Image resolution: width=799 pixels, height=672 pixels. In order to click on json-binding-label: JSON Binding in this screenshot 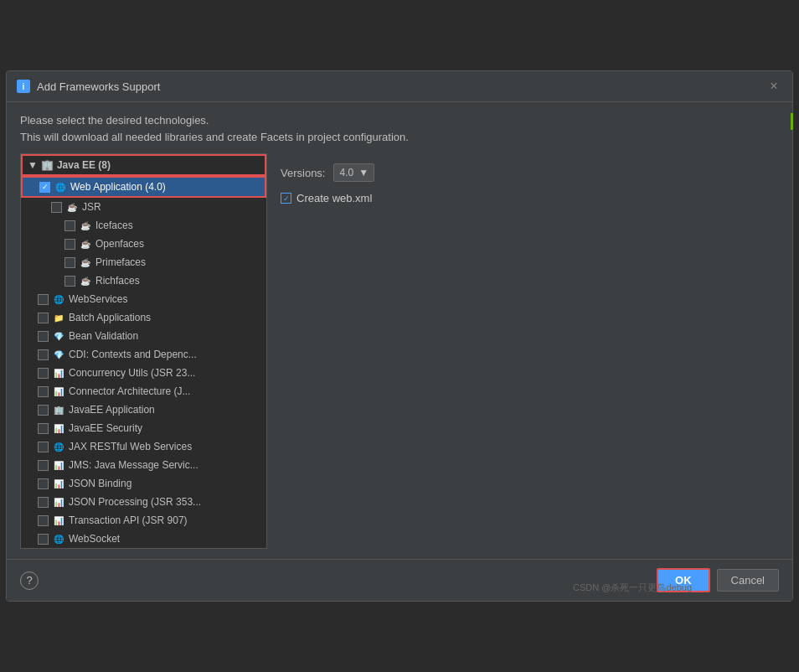, I will do `click(101, 483)`.